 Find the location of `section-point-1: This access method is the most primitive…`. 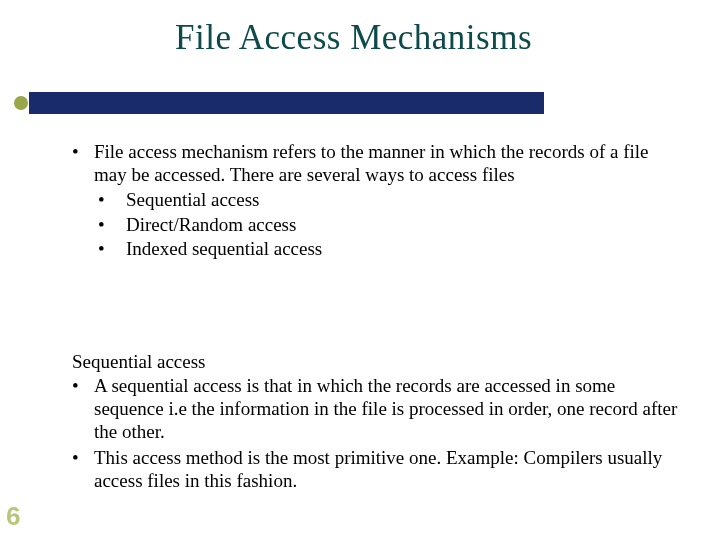

section-point-1: This access method is the most primitive… is located at coordinates (387, 469).